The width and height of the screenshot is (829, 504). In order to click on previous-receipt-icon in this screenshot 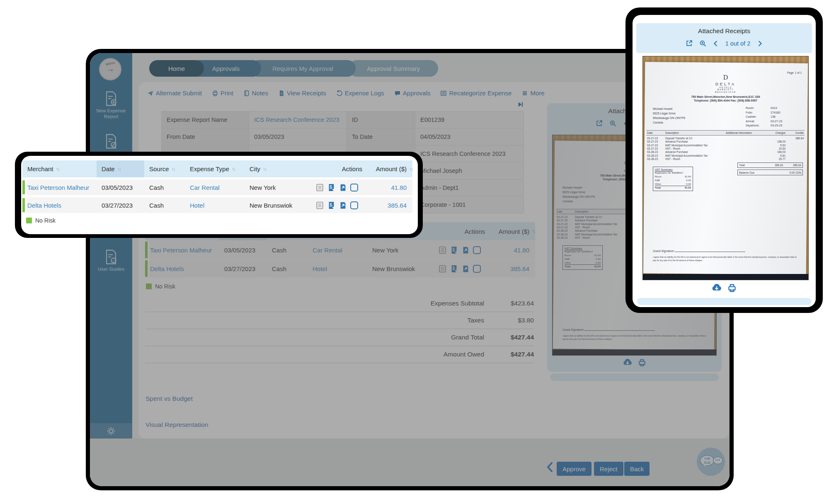, I will do `click(716, 44)`.